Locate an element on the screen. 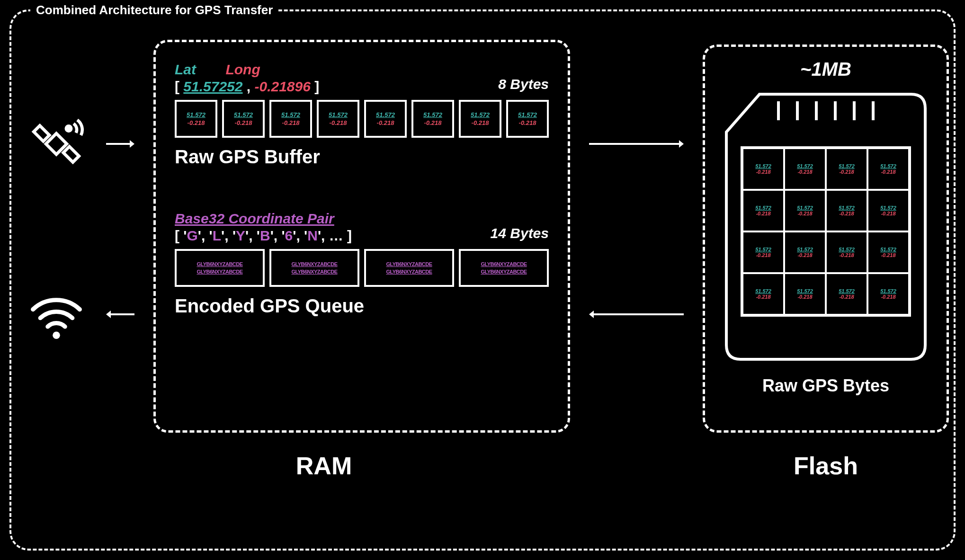 The width and height of the screenshot is (965, 560). wifi-icon is located at coordinates (56, 314).